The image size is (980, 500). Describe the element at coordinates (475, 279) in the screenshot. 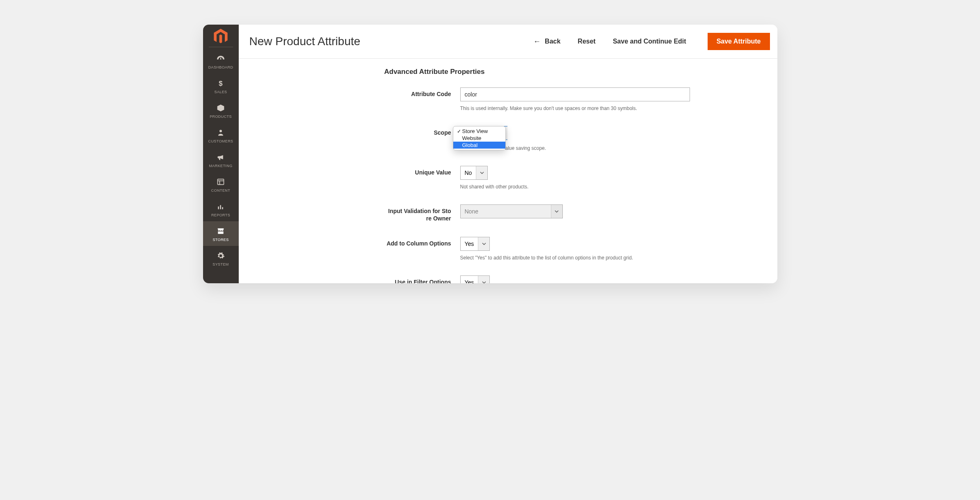

I see `use-in-filter-select: Yes` at that location.